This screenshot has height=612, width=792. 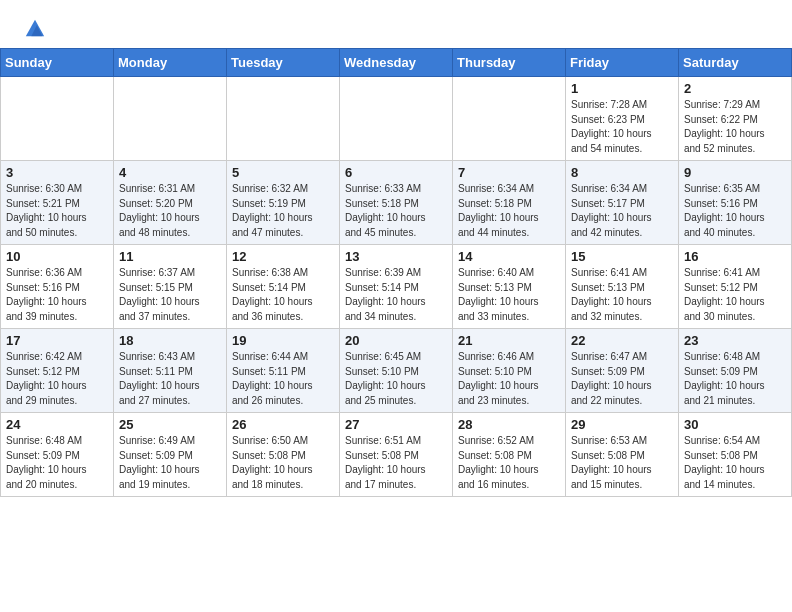 What do you see at coordinates (170, 63) in the screenshot?
I see `weekday-header-monday: Monday` at bounding box center [170, 63].